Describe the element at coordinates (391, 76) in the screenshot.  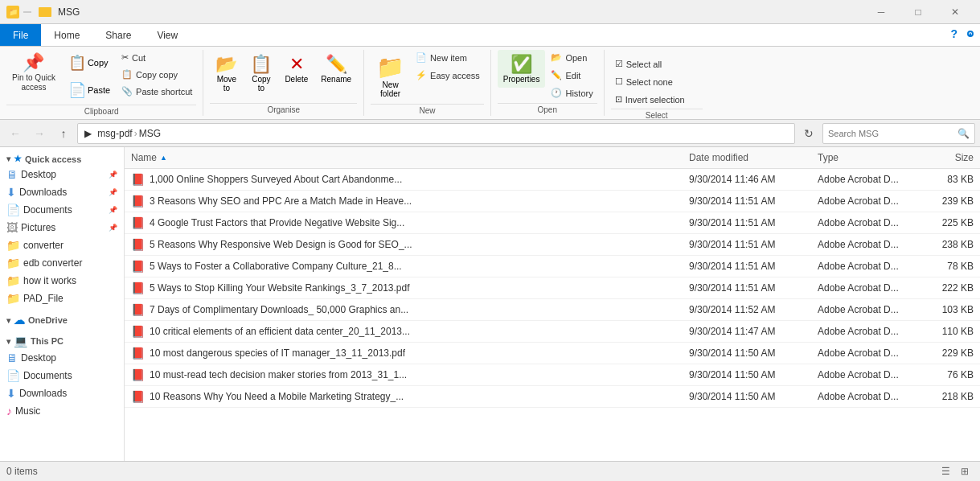
I see `new-folder-button: 📁 New folder` at that location.